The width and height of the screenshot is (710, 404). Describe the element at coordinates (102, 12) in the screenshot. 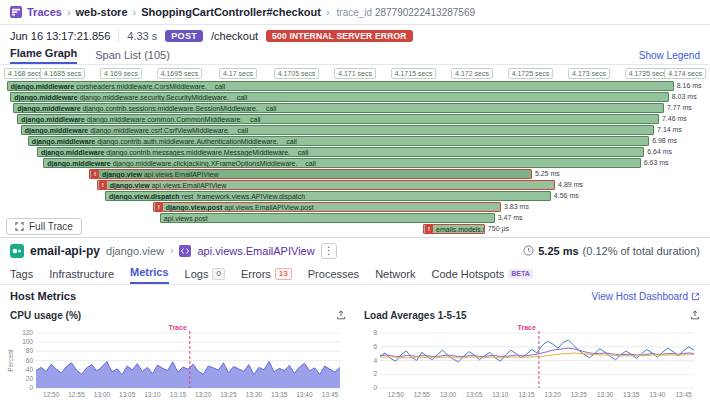

I see `breadcrumb-service: web-store` at that location.